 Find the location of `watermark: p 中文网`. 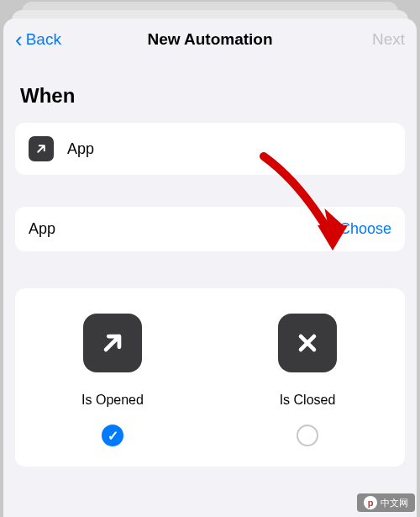

watermark: p 中文网 is located at coordinates (386, 503).